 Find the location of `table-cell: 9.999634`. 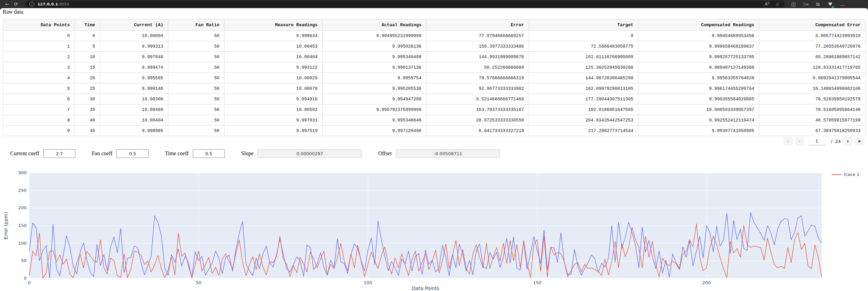

table-cell: 9.999634 is located at coordinates (274, 36).